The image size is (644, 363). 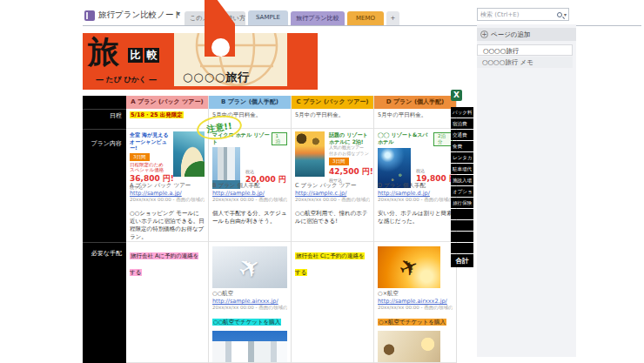 What do you see at coordinates (189, 154) in the screenshot?
I see `beach-photo` at bounding box center [189, 154].